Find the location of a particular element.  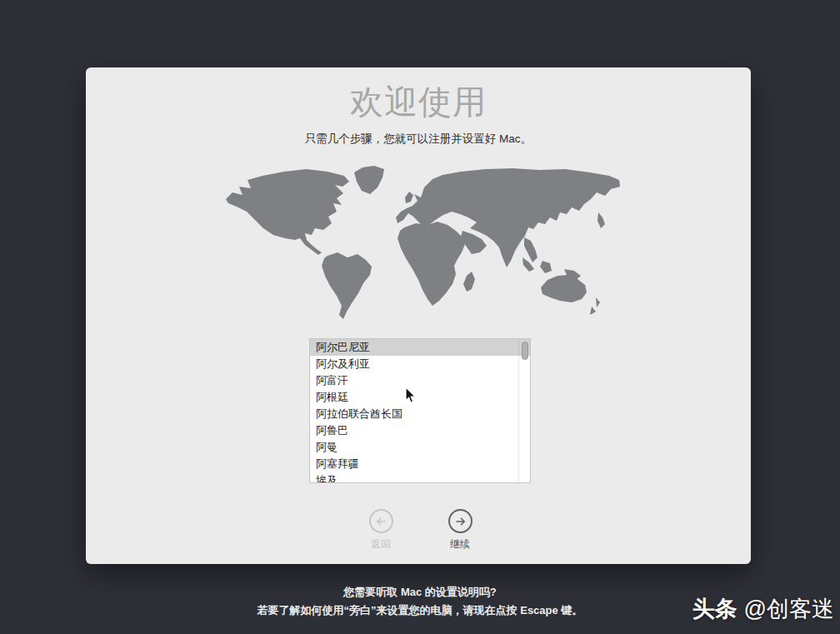

world-map-icon is located at coordinates (420, 242).